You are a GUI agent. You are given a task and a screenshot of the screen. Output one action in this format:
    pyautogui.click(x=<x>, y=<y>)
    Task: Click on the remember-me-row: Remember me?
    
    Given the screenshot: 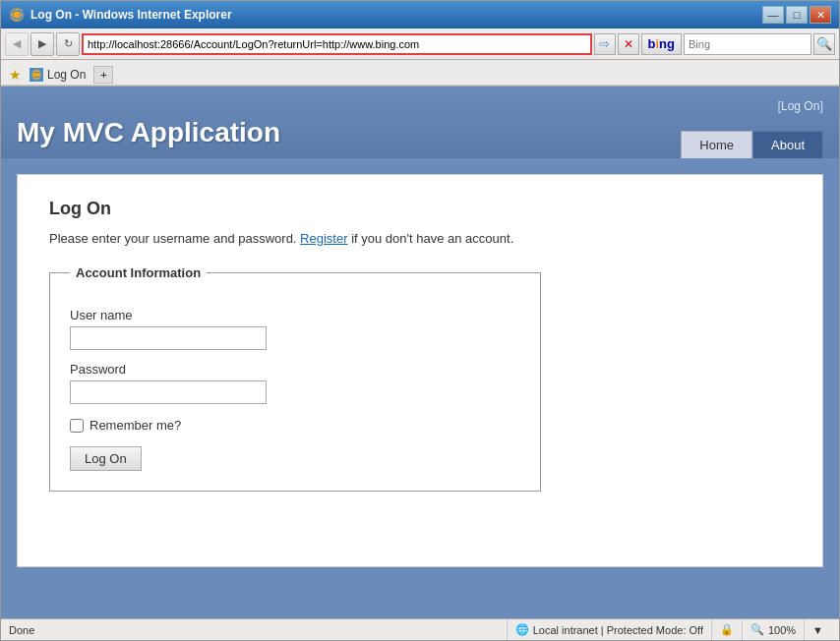 What is the action you would take?
    pyautogui.click(x=295, y=425)
    